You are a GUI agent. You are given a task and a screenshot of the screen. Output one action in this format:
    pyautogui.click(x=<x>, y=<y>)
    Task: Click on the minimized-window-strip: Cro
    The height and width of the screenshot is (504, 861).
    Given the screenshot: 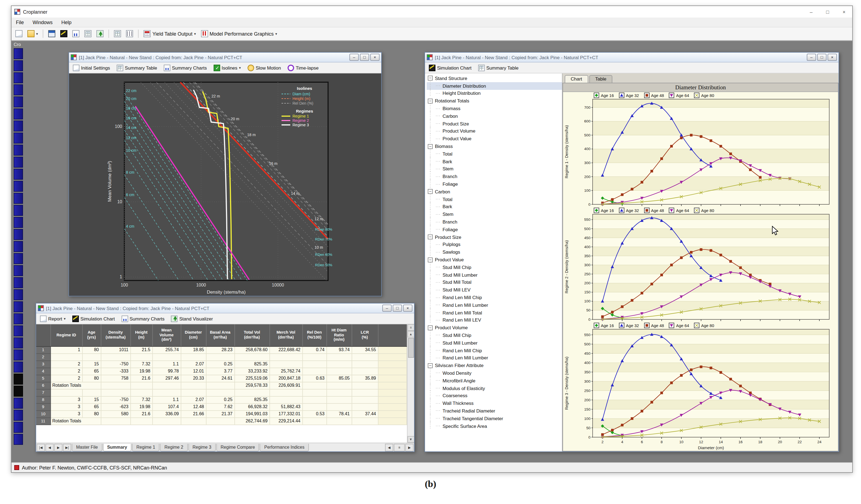 What is the action you would take?
    pyautogui.click(x=18, y=247)
    